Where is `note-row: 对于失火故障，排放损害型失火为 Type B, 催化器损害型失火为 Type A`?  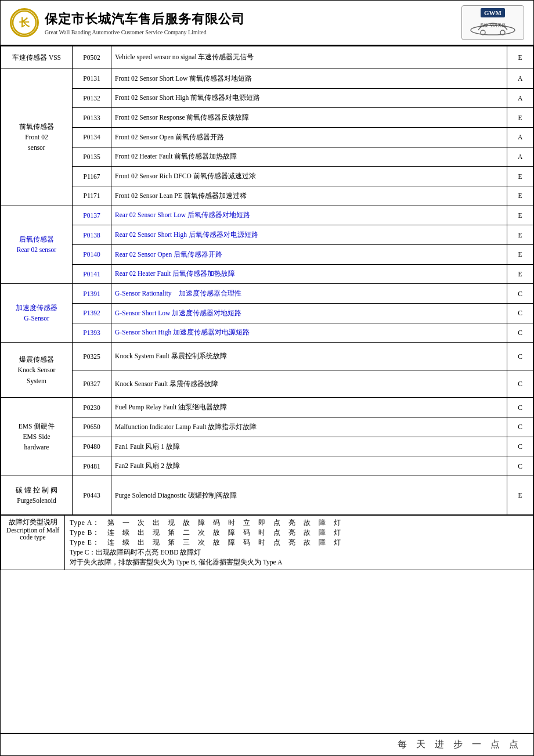
note-row: 对于失火故障，排放损害型失火为 Type B, 催化器损害型失火为 Type A is located at coordinates (299, 562).